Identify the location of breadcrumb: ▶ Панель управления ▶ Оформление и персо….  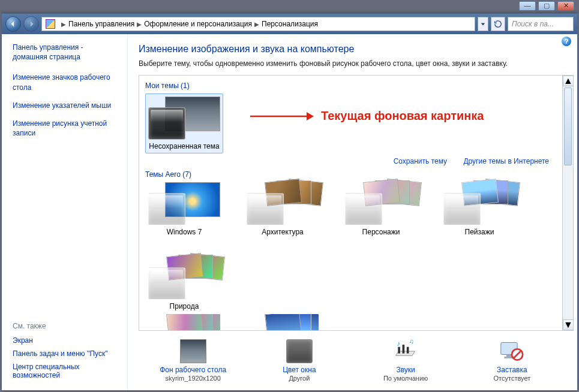
(258, 24).